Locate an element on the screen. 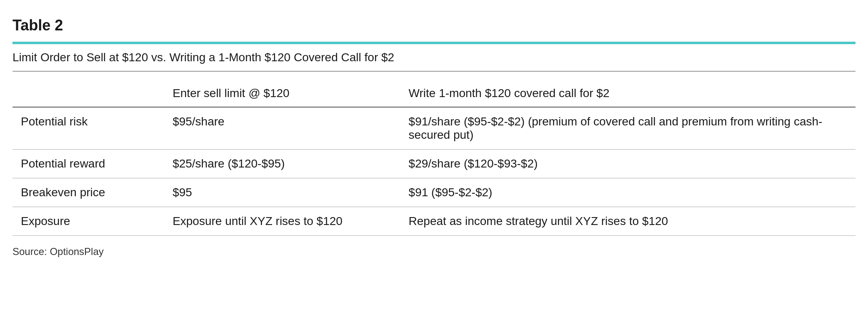 Image resolution: width=868 pixels, height=330 pixels. col-header-sell-limit: Enter sell limit @ $120 is located at coordinates (282, 93).